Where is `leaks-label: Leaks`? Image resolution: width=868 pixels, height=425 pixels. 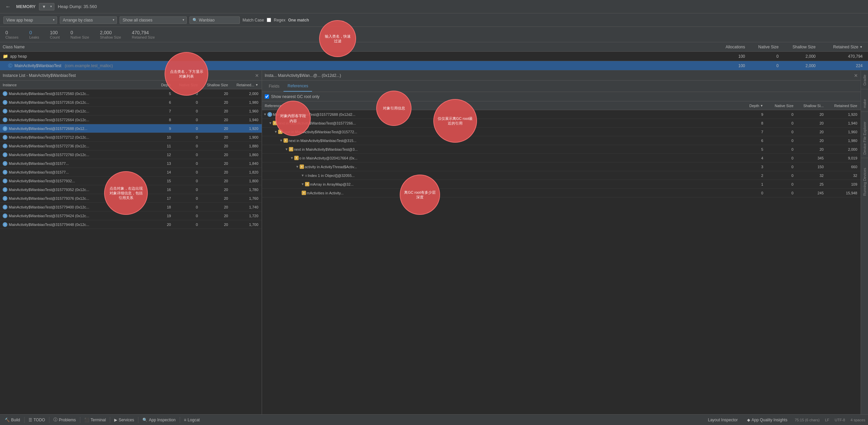 leaks-label: Leaks is located at coordinates (34, 37).